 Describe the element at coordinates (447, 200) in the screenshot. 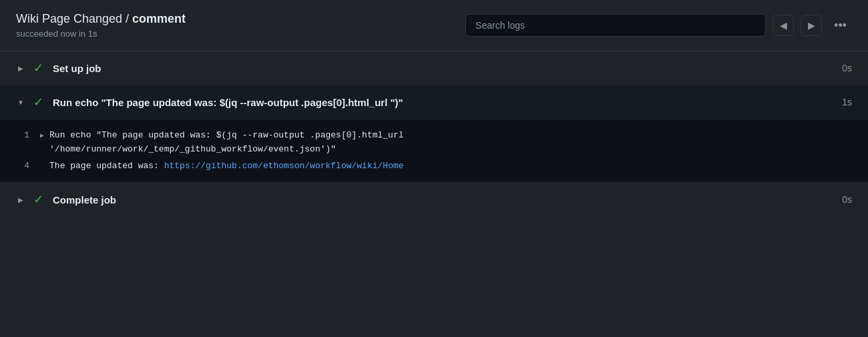

I see `job-label: Complete job` at that location.